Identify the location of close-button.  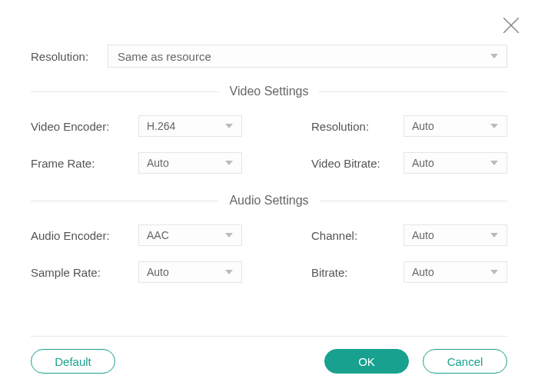
(511, 25).